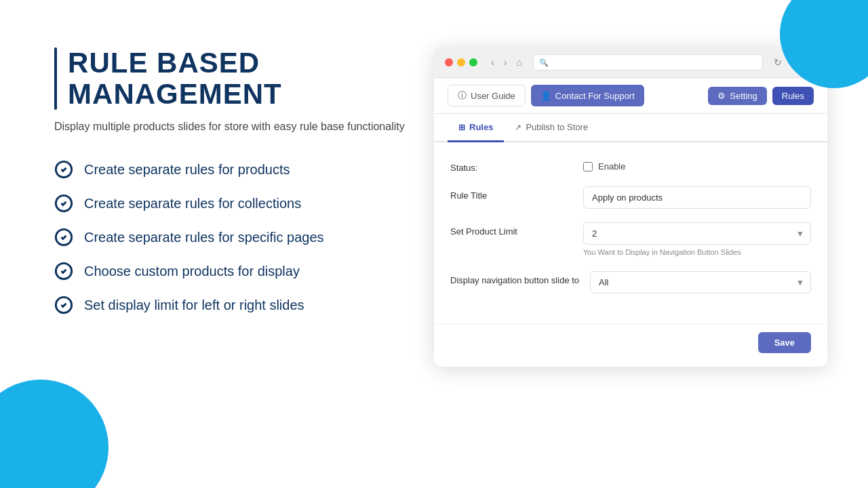  I want to click on product-limit-help: You Want to Display in Navigation Button…, so click(697, 252).